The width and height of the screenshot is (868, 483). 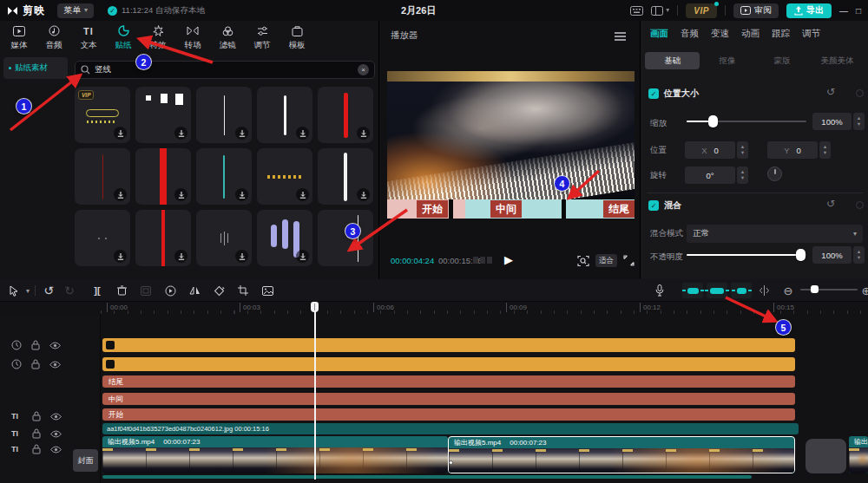 What do you see at coordinates (601, 209) in the screenshot?
I see `segment-end: 结尾` at bounding box center [601, 209].